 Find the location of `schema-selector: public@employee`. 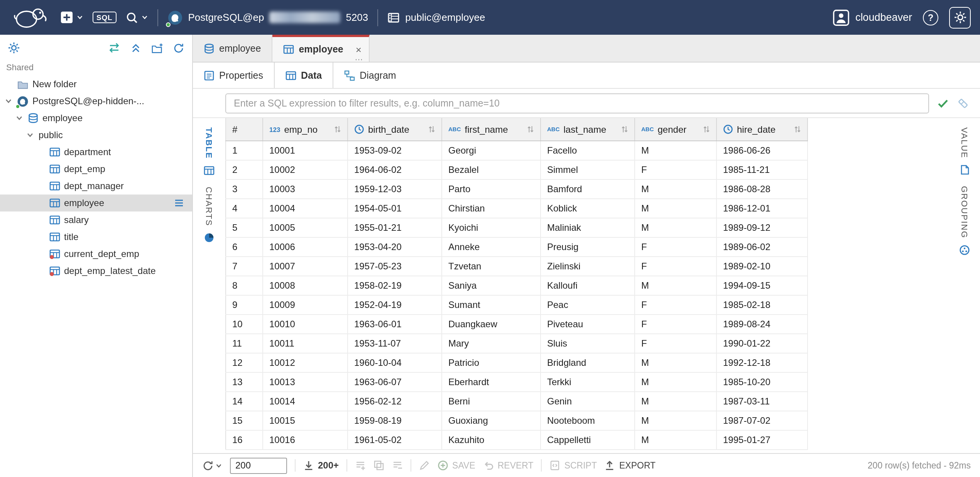

schema-selector: public@employee is located at coordinates (436, 17).